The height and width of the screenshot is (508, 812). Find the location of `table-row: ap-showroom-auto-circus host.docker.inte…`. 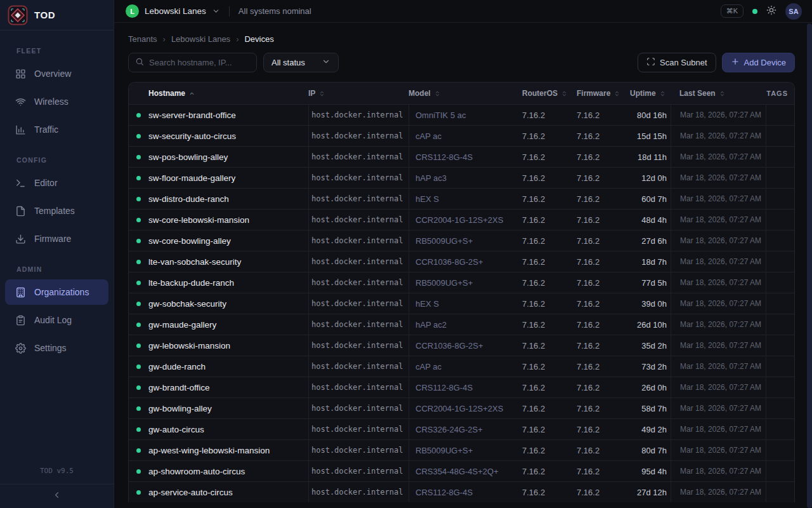

table-row: ap-showroom-auto-circus host.docker.inte… is located at coordinates (462, 471).